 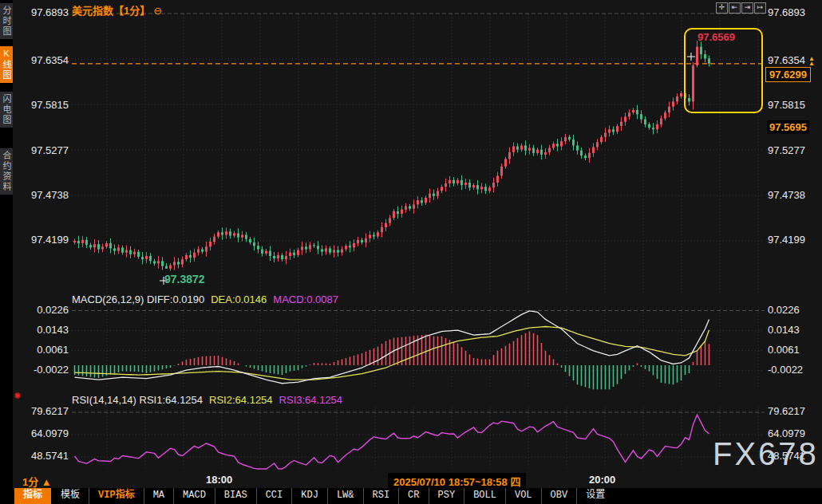 What do you see at coordinates (219, 480) in the screenshot?
I see `time-axis-label: 18:00` at bounding box center [219, 480].